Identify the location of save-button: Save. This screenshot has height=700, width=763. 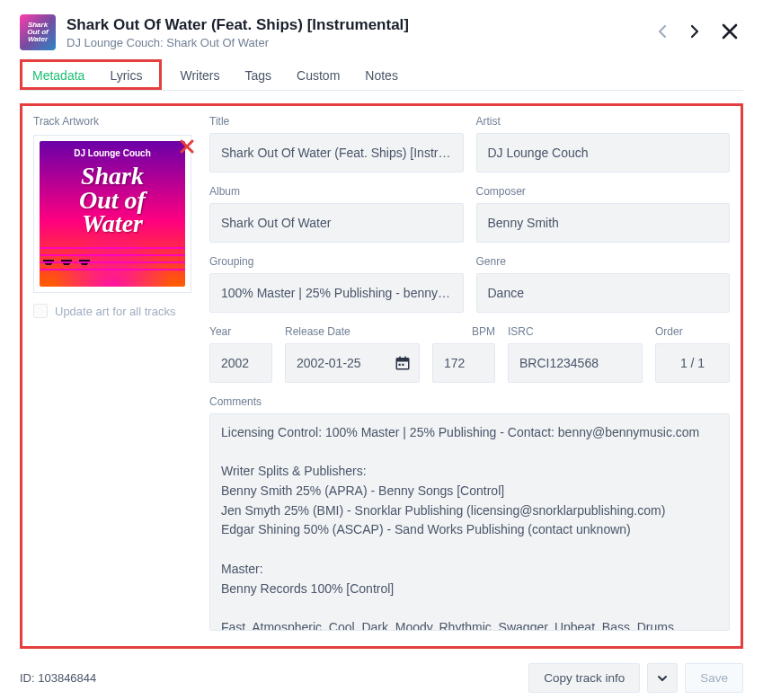
(714, 678).